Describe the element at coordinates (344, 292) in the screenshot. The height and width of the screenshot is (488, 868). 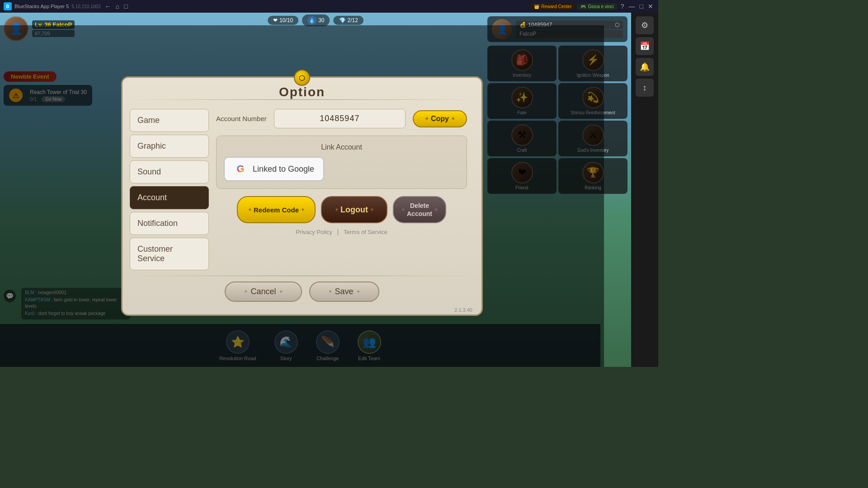
I see `save-button: Save` at that location.